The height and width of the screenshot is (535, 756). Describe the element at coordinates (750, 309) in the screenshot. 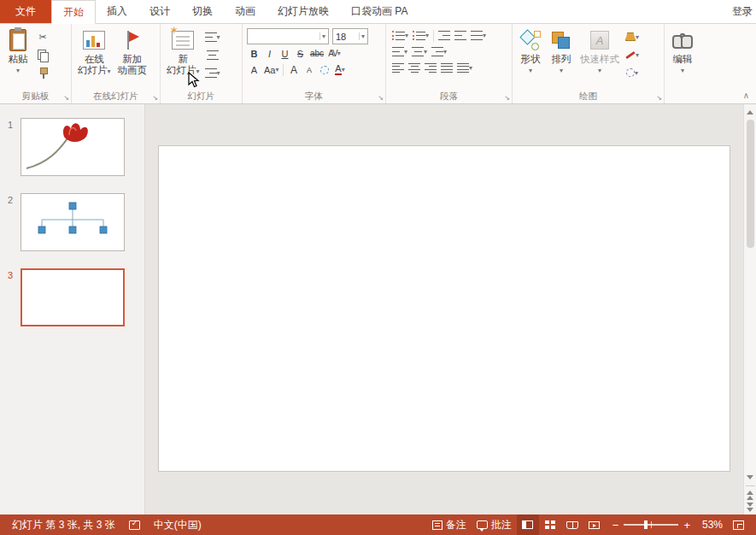

I see `vertical-scrollbar` at that location.